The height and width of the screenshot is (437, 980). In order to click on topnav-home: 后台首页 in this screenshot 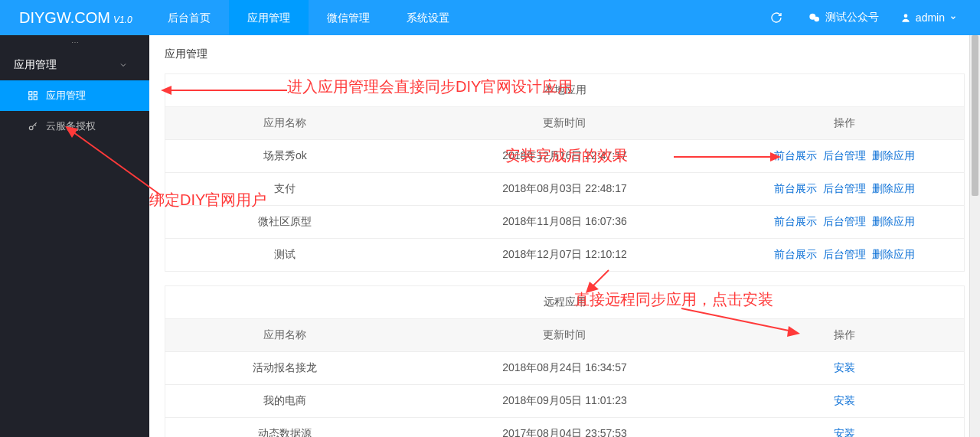, I will do `click(189, 18)`.